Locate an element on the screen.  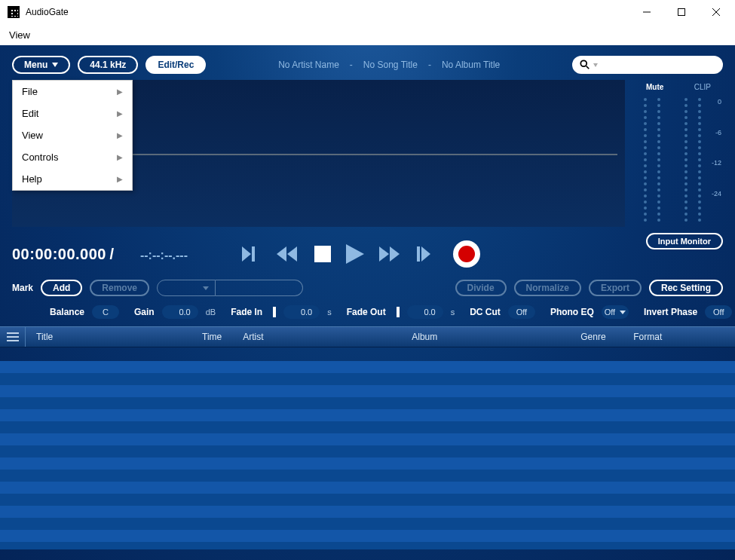
dccut-value: Off is located at coordinates (522, 312).